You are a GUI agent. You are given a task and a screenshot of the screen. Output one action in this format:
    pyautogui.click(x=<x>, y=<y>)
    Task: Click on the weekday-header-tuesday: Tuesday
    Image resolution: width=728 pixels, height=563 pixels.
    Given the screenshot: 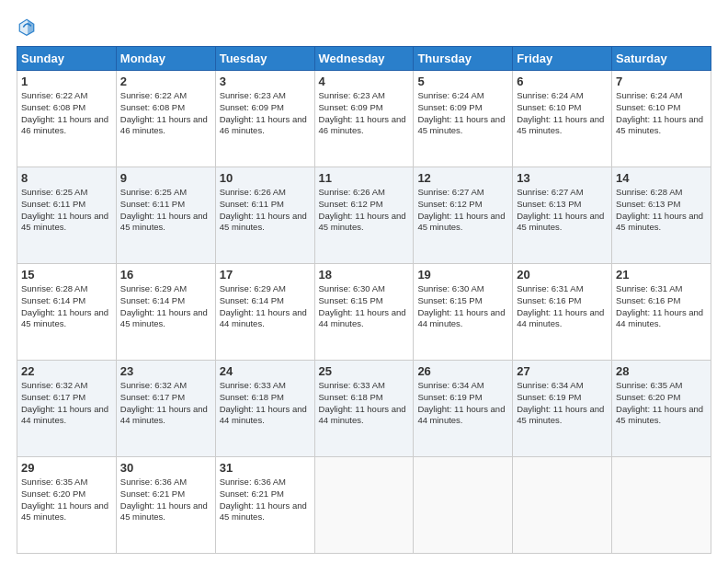 What is the action you would take?
    pyautogui.click(x=265, y=59)
    